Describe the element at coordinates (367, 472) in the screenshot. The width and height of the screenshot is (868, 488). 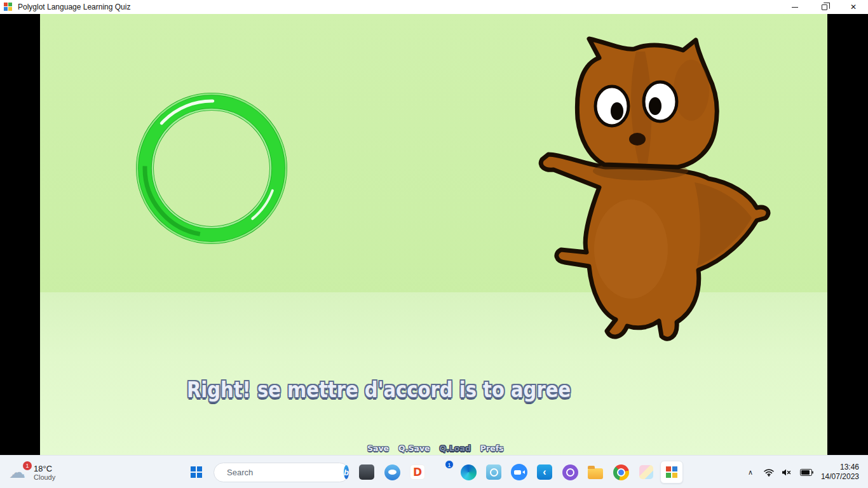
I see `dark-app-icon` at that location.